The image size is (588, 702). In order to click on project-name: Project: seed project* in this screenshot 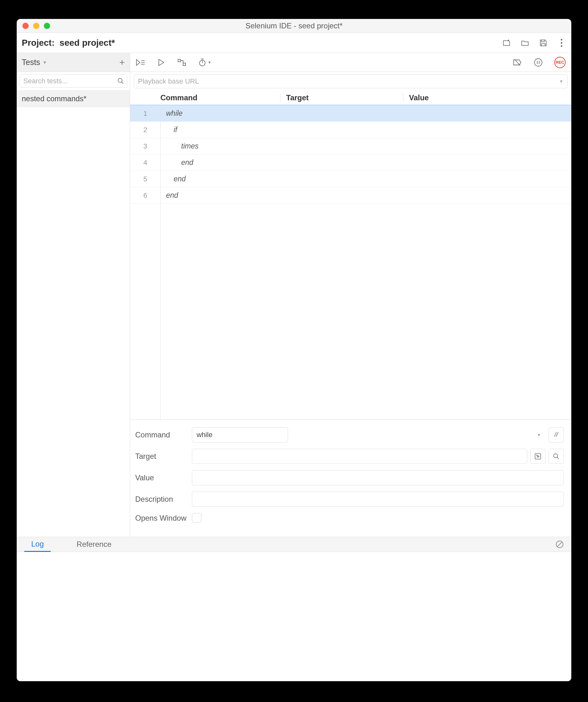, I will do `click(68, 43)`.